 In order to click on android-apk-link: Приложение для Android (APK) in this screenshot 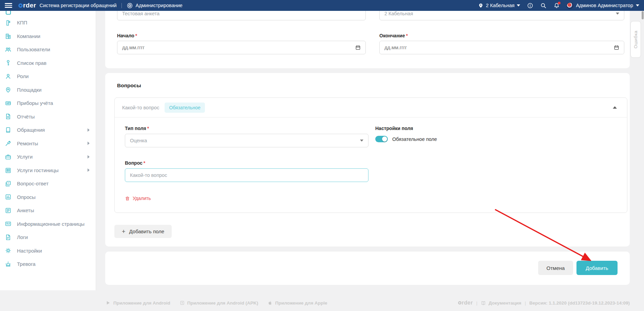, I will do `click(219, 303)`.